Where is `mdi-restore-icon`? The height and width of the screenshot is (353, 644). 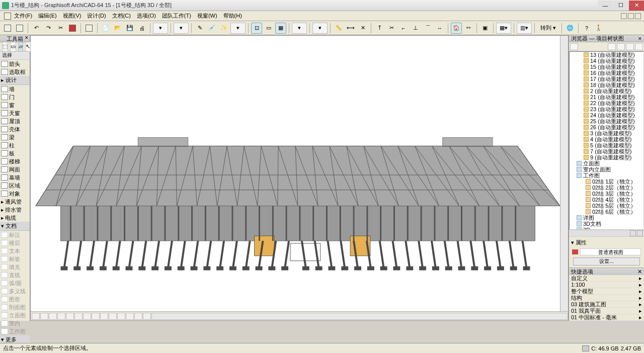
mdi-restore-icon is located at coordinates (631, 16).